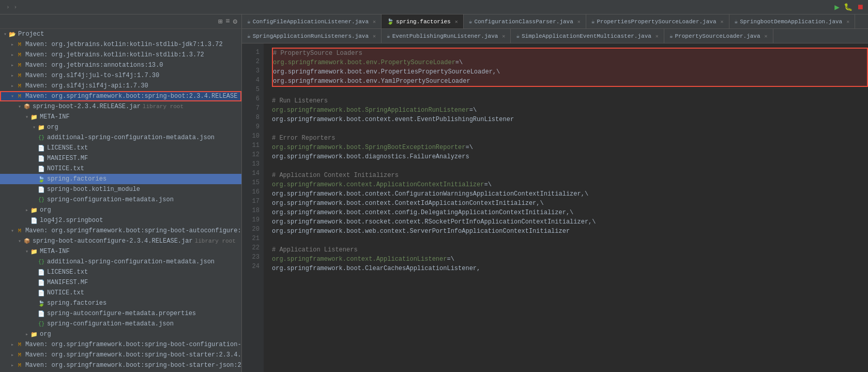  I want to click on tab-PropertySourceLoader.java: ☕PropertySourceLoader.java✕, so click(719, 36).